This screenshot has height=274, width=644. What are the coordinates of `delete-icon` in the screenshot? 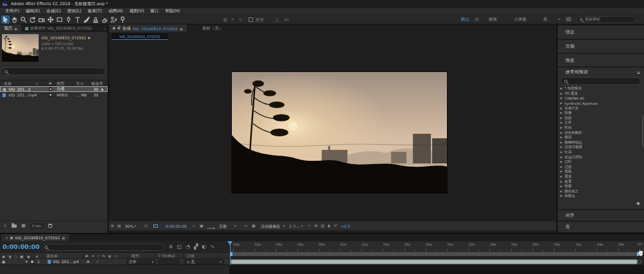 It's located at (50, 226).